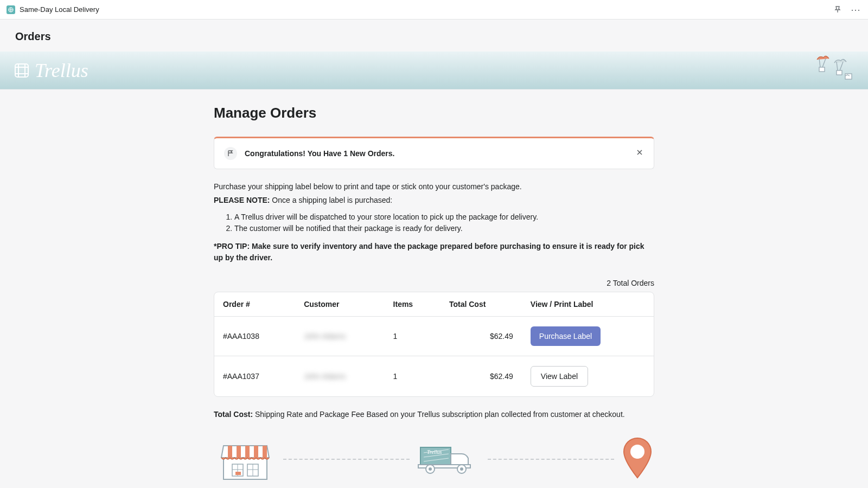  Describe the element at coordinates (434, 153) in the screenshot. I see `alert-banner: Congratulations! You Have 1 New Orders.` at that location.